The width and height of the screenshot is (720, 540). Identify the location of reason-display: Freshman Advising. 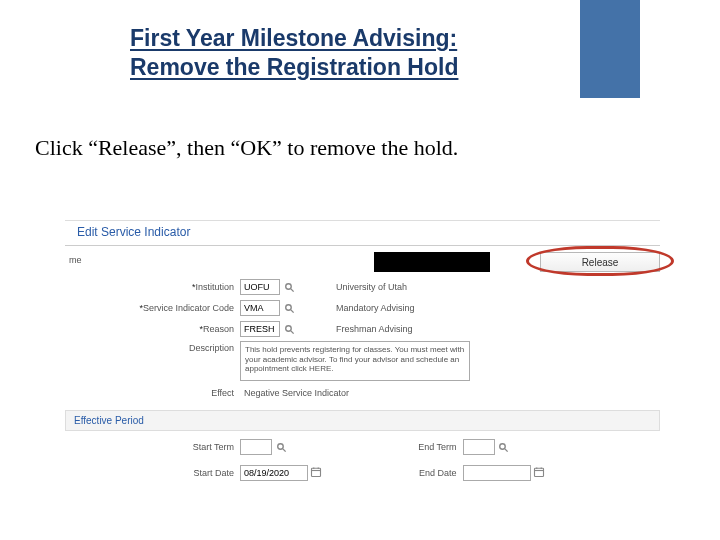
(374, 329).